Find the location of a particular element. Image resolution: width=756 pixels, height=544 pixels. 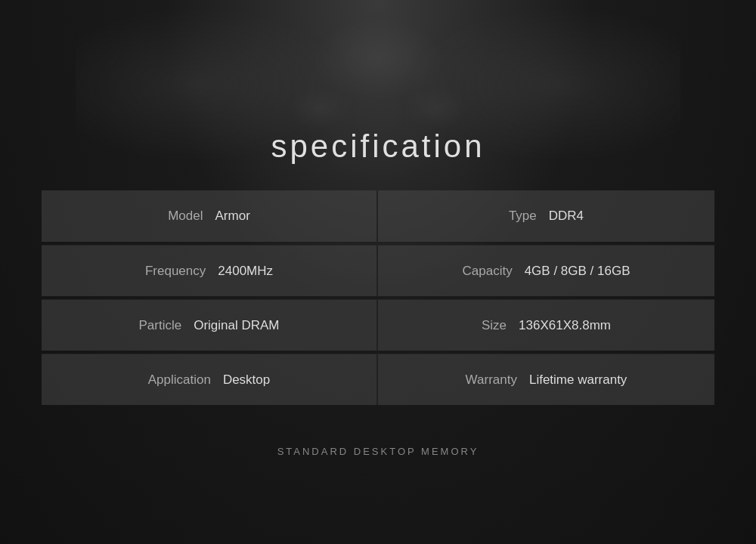

footer-text: STANDARD DESKTOP MEMORY is located at coordinates (378, 452).